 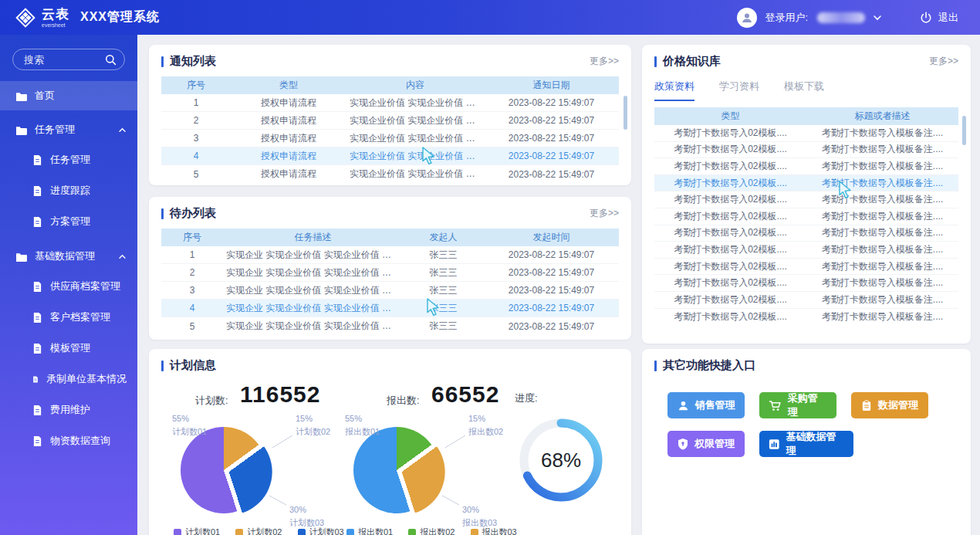 What do you see at coordinates (804, 90) in the screenshot?
I see `tab-template-download: 模板下载` at bounding box center [804, 90].